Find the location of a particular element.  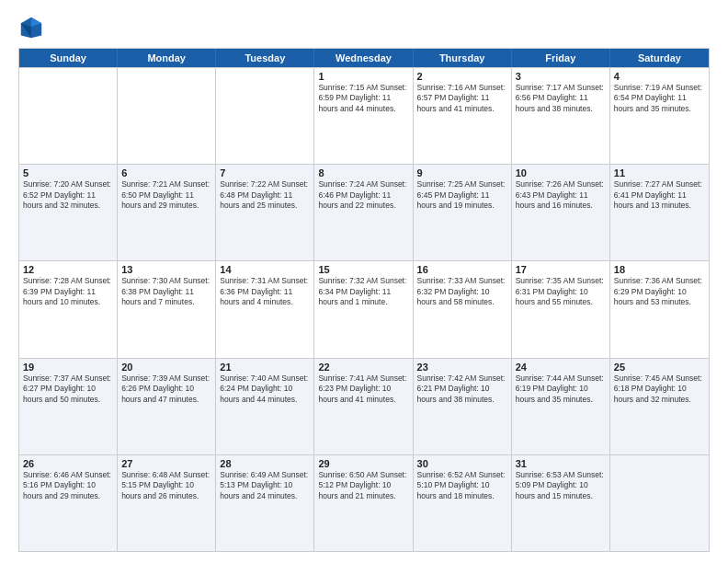

day-cell-25: 25Sunrise: 7:45 AM Sunset: 6:18 PM Dayli… is located at coordinates (660, 407).